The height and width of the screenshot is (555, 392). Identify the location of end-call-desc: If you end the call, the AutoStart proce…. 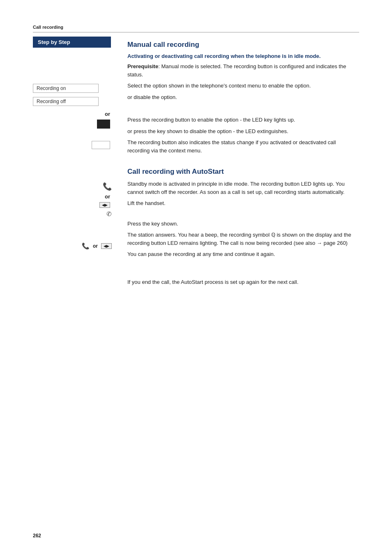
(243, 282).